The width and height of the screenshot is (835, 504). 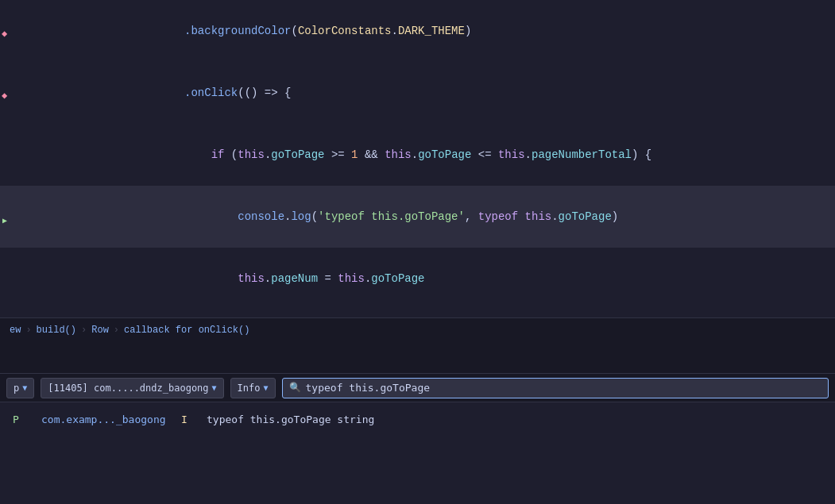 I want to click on search-icon: 🔍, so click(x=296, y=387).